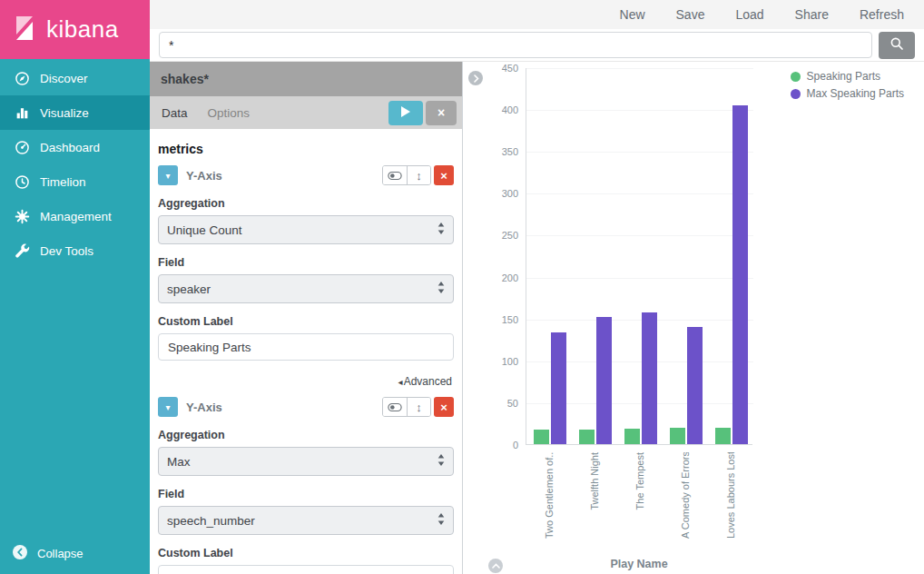  Describe the element at coordinates (537, 15) in the screenshot. I see `topnav: NewSaveLoadShareRefresh` at that location.